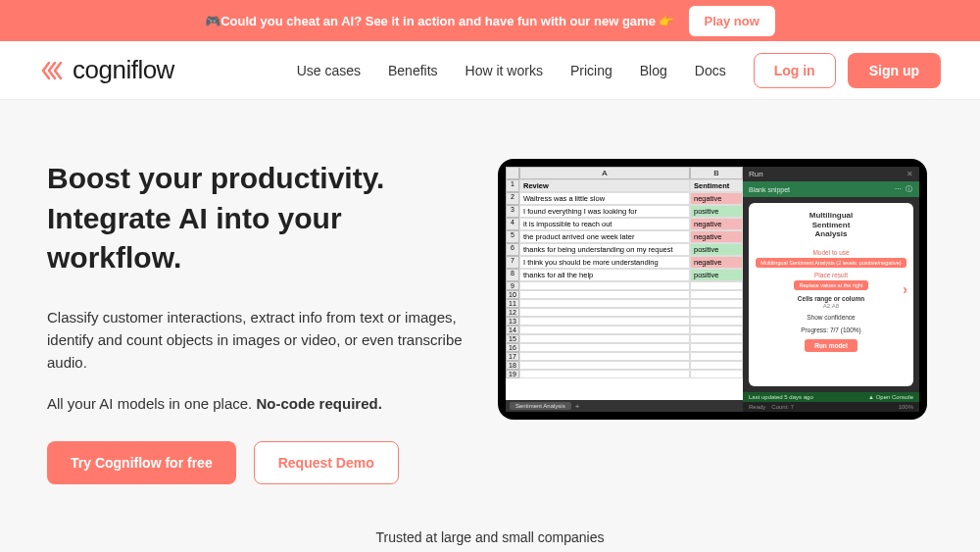 Image resolution: width=980 pixels, height=552 pixels. Describe the element at coordinates (732, 22) in the screenshot. I see `play-now-button: Play now` at that location.